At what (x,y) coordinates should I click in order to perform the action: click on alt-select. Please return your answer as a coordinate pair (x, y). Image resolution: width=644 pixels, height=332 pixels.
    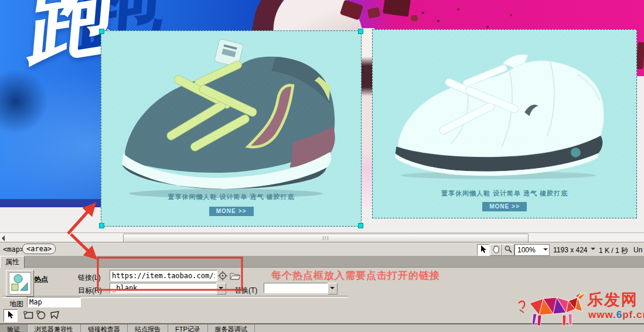
    Looking at the image, I should click on (297, 288).